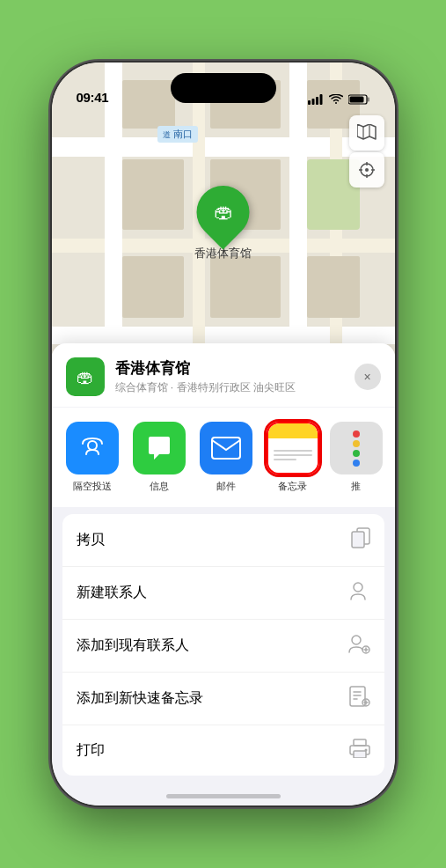 Image resolution: width=446 pixels, height=868 pixels. Describe the element at coordinates (226, 448) in the screenshot. I see `mail-icon` at that location.